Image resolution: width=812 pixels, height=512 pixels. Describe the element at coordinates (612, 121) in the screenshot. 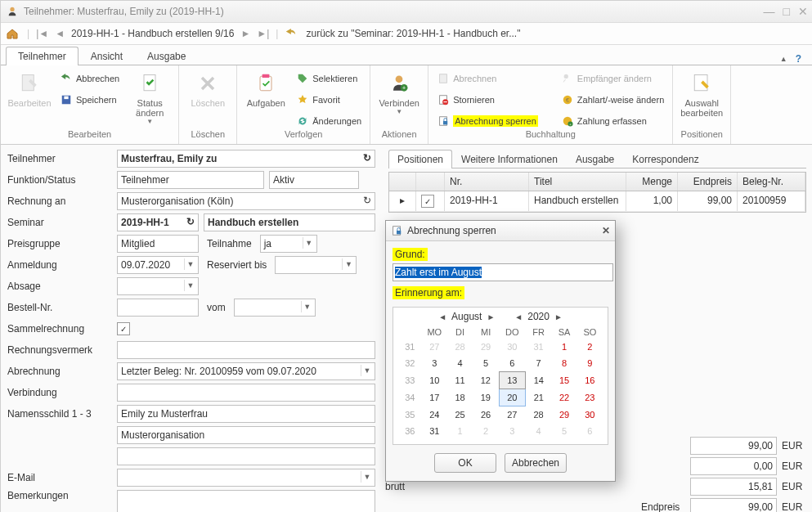

I see `record-payment-button: + Zahlung erfassen` at that location.